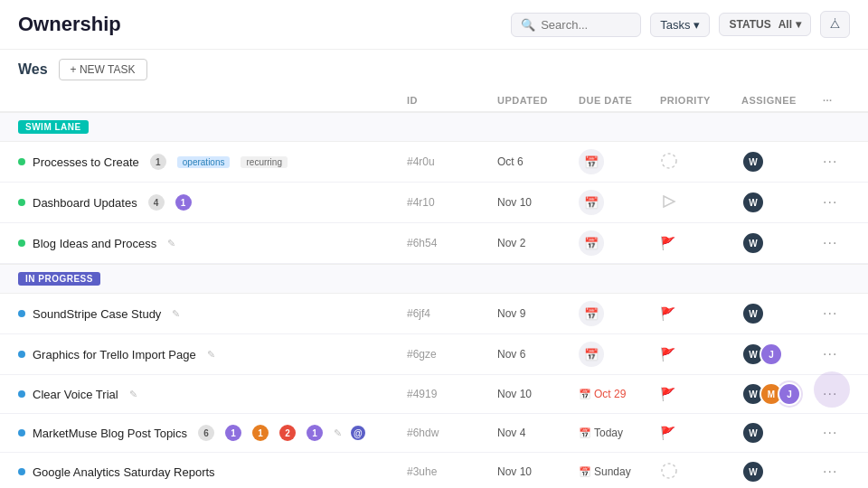 The width and height of the screenshot is (868, 488). What do you see at coordinates (782, 100) in the screenshot?
I see `col-assignee: ASSIGNEE` at bounding box center [782, 100].